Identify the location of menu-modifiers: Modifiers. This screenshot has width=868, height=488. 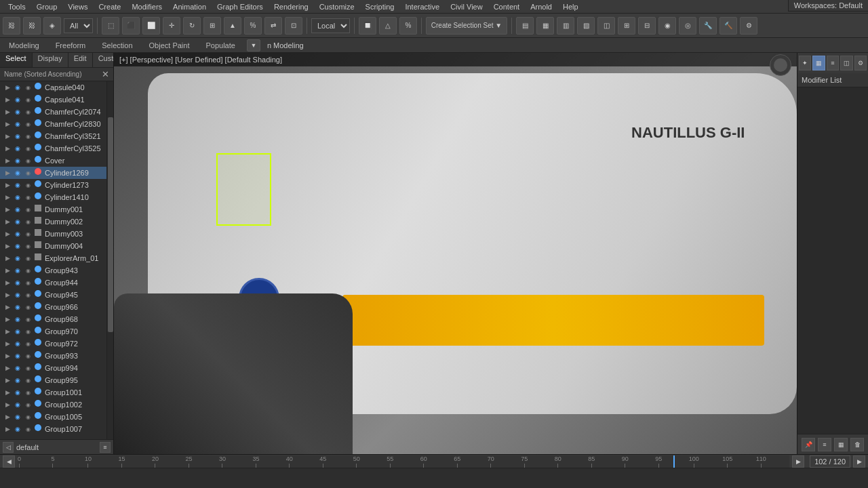
(146, 7).